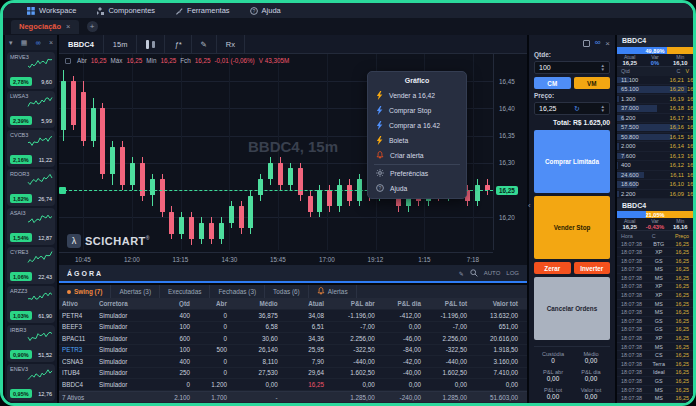  Describe the element at coordinates (552, 268) in the screenshot. I see `zero-position-button: Zerar` at that location.